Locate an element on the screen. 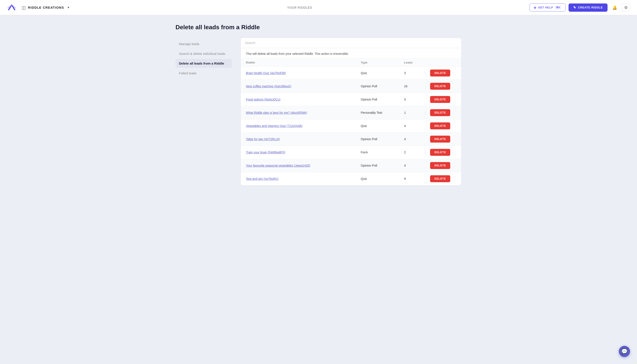  riddle-leads: 2 is located at coordinates (417, 152).